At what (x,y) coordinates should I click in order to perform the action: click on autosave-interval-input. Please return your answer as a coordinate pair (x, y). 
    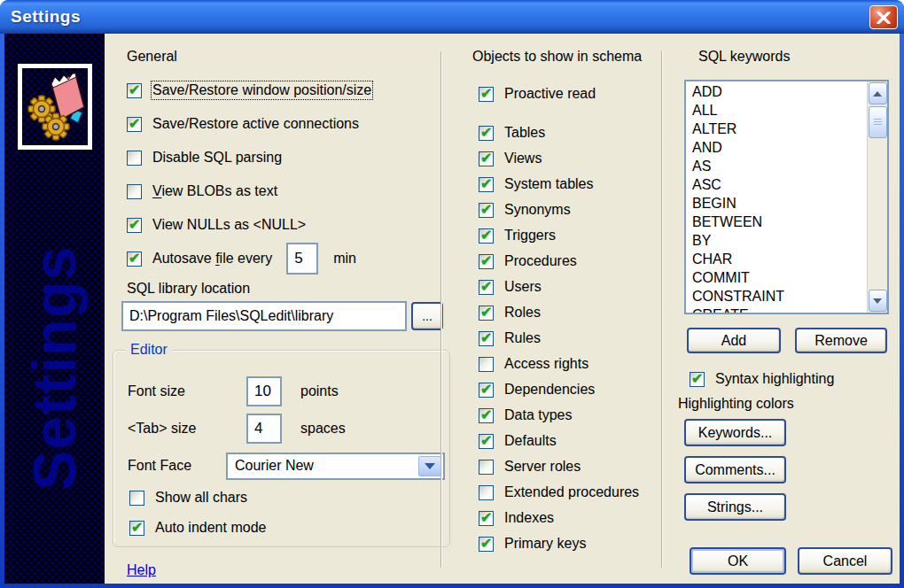
    Looking at the image, I should click on (302, 259).